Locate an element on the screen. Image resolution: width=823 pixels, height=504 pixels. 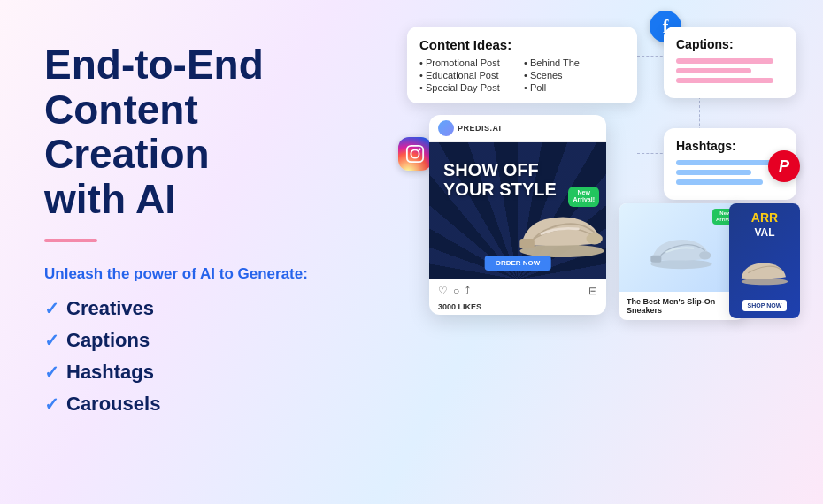
post-logo: PREDIS.AI is located at coordinates (470, 128).